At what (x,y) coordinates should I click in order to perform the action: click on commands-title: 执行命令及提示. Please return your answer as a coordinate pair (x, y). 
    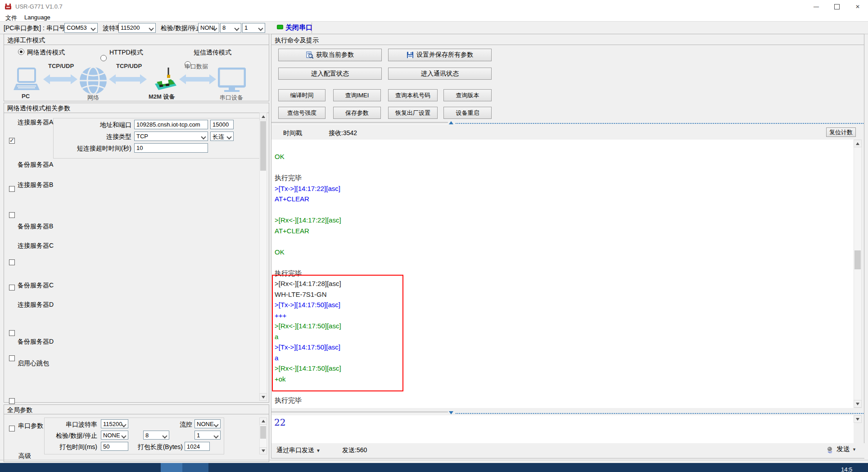
    Looking at the image, I should click on (297, 41).